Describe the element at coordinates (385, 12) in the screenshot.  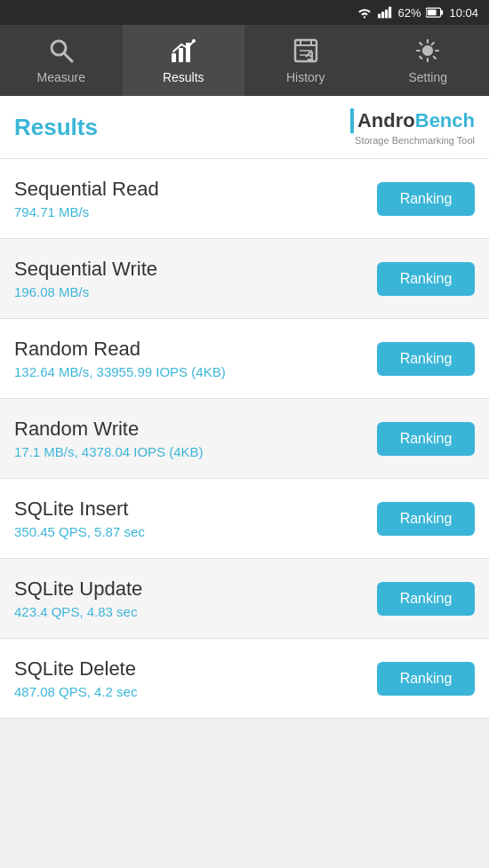
I see `signal-icon` at that location.